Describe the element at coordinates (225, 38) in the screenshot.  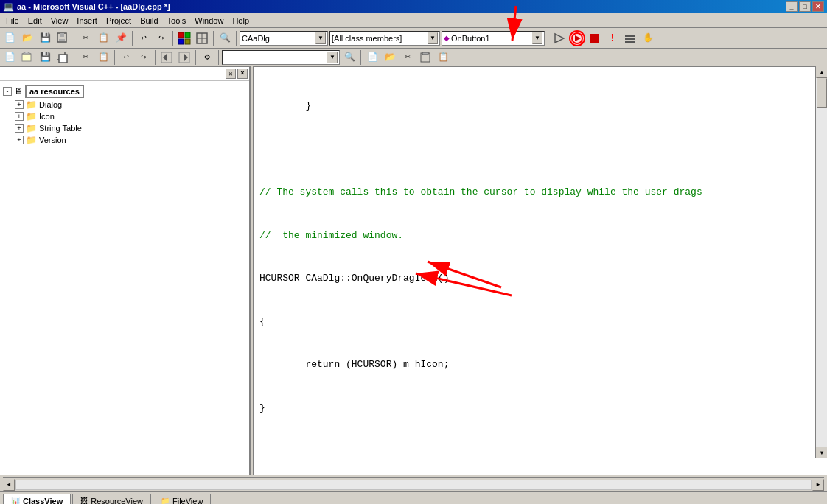
I see `search-button: 🔍` at that location.